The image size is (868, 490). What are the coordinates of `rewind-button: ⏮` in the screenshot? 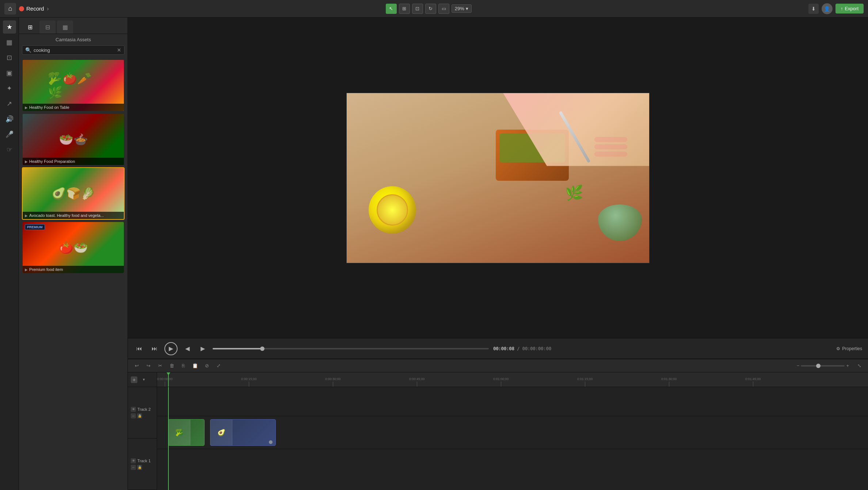 It's located at (139, 349).